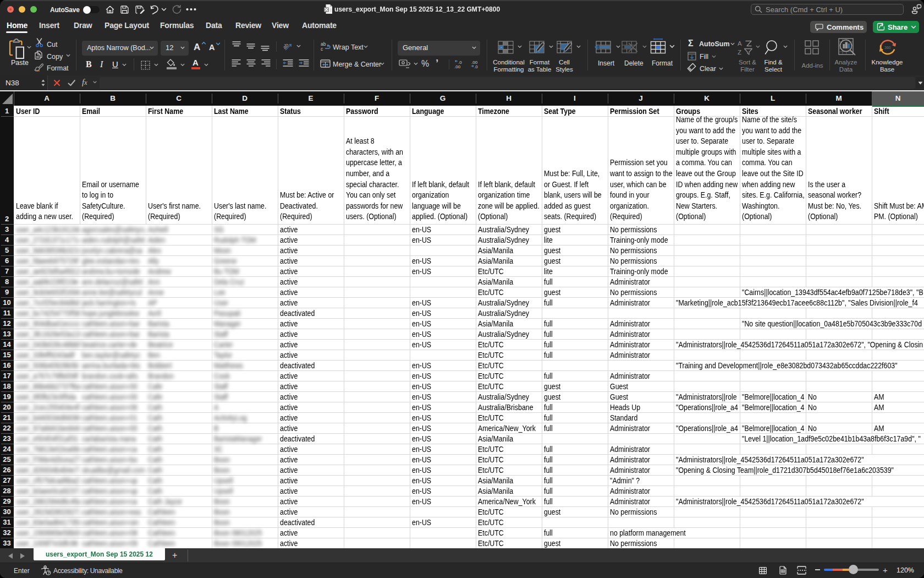  Describe the element at coordinates (888, 47) in the screenshot. I see `svg-text: 360` at that location.